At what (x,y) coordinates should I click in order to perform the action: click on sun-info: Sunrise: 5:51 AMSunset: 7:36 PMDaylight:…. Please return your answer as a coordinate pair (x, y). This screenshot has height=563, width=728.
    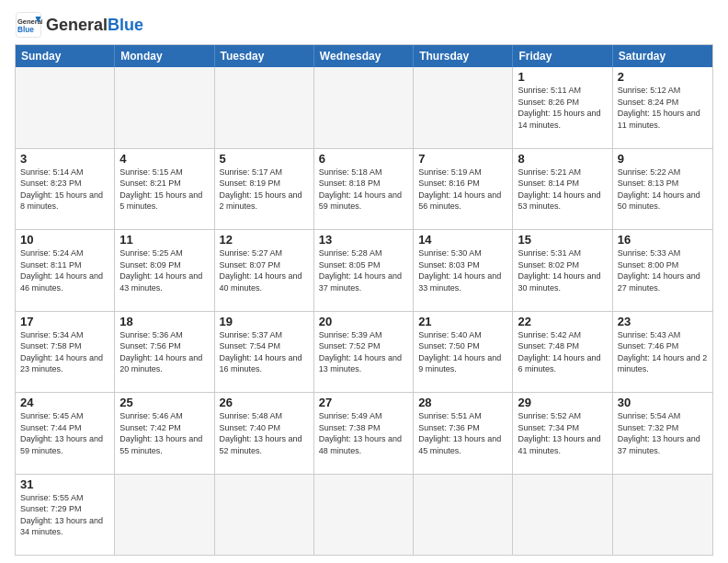
    Looking at the image, I should click on (463, 433).